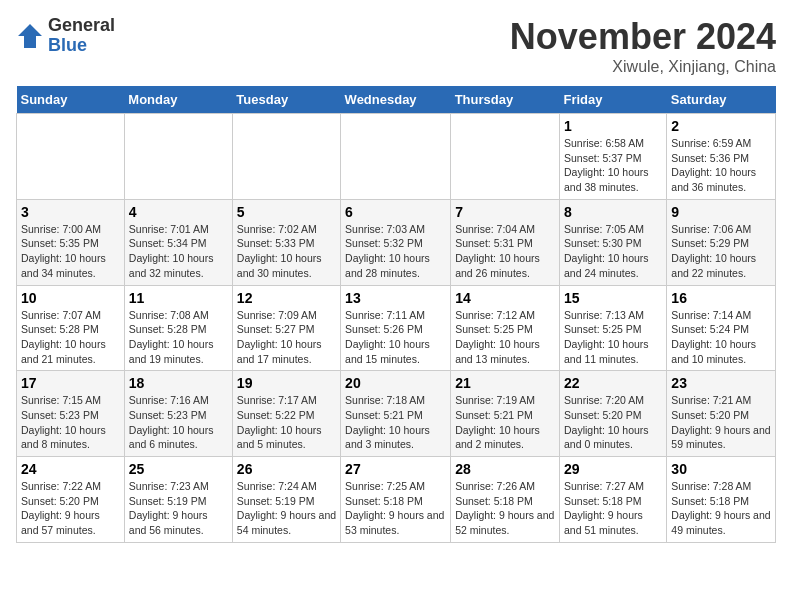 This screenshot has height=612, width=792. What do you see at coordinates (396, 157) in the screenshot?
I see `calendar-week-row: 1Sunrise: 6:58 AM Sunset: 5:37 PM Daylig…` at bounding box center [396, 157].